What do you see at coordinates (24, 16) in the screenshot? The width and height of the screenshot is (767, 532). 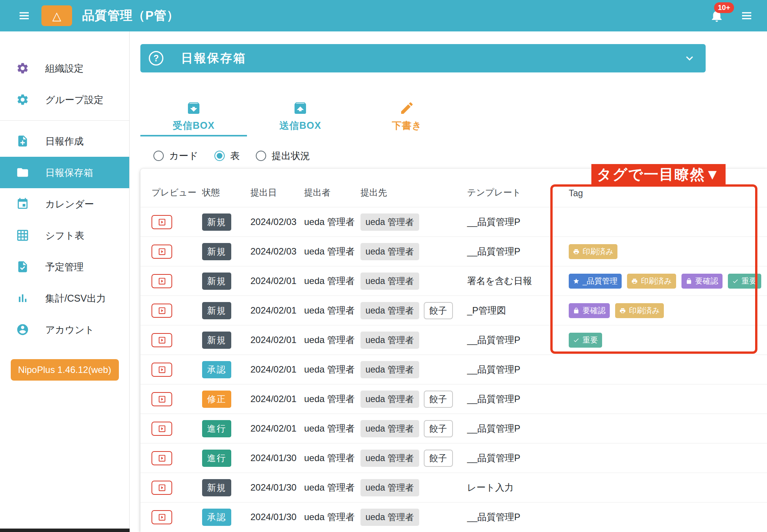 I see `menu-hamburger-icon` at bounding box center [24, 16].